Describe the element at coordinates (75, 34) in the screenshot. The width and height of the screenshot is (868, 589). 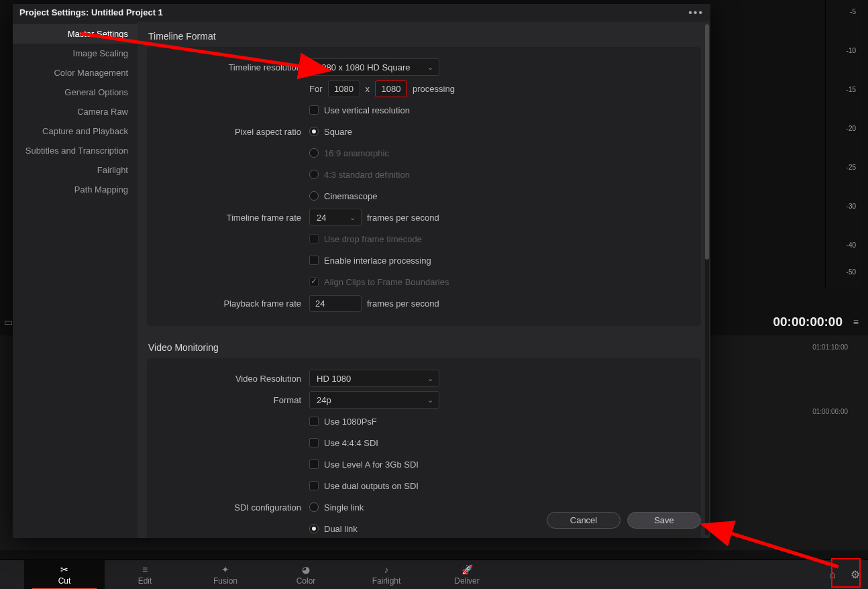
I see `sidebar-item-master-settings: Master Settings` at that location.